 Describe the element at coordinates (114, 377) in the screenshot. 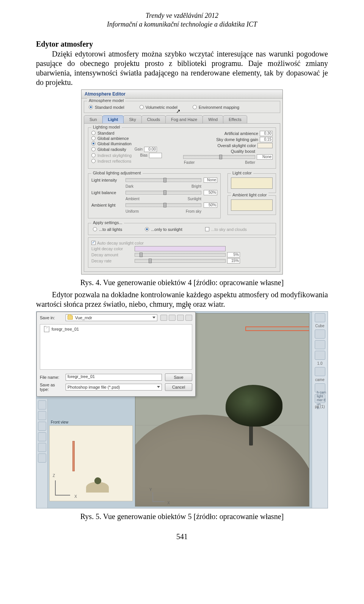

I see `filename-input: foregr_tree_01` at that location.